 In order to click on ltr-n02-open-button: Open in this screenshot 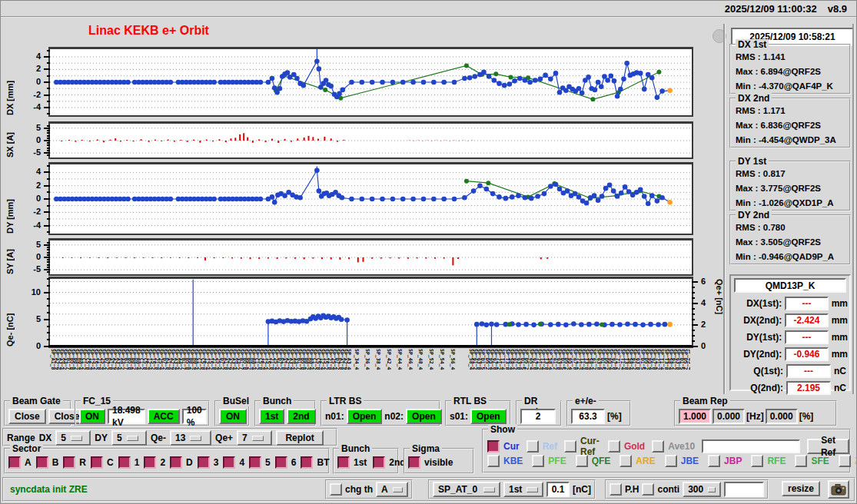, I will do `click(424, 416)`.